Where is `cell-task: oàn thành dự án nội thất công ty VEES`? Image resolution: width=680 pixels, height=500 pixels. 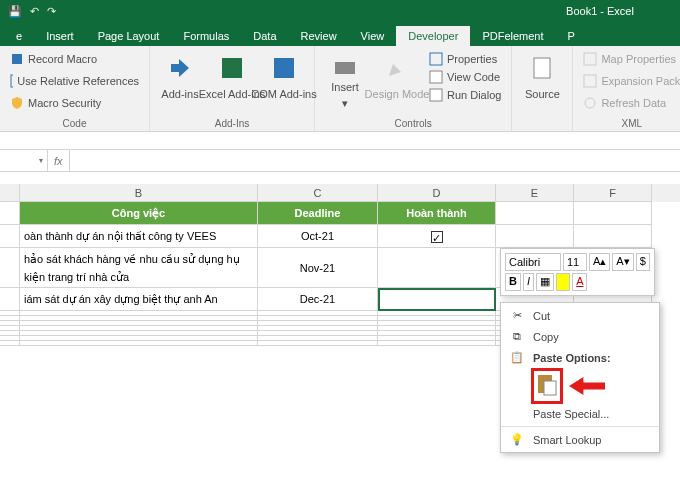 cell-task: oàn thành dự án nội thất công ty VEES is located at coordinates (139, 236).